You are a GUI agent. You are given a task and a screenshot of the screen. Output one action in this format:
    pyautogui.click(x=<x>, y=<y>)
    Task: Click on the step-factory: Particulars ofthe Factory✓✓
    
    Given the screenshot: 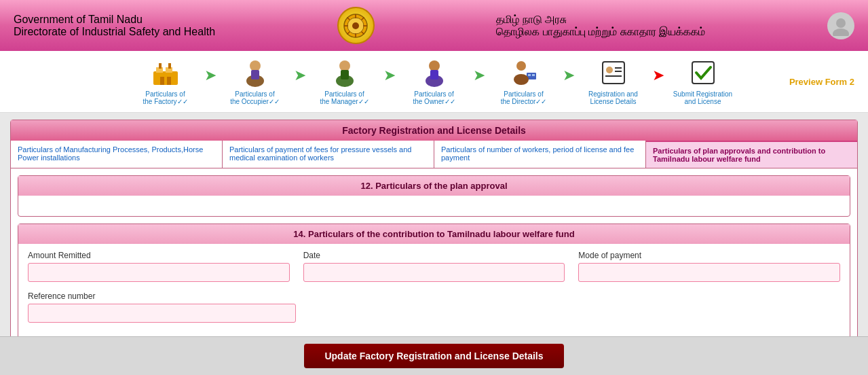 What is the action you would take?
    pyautogui.click(x=166, y=82)
    